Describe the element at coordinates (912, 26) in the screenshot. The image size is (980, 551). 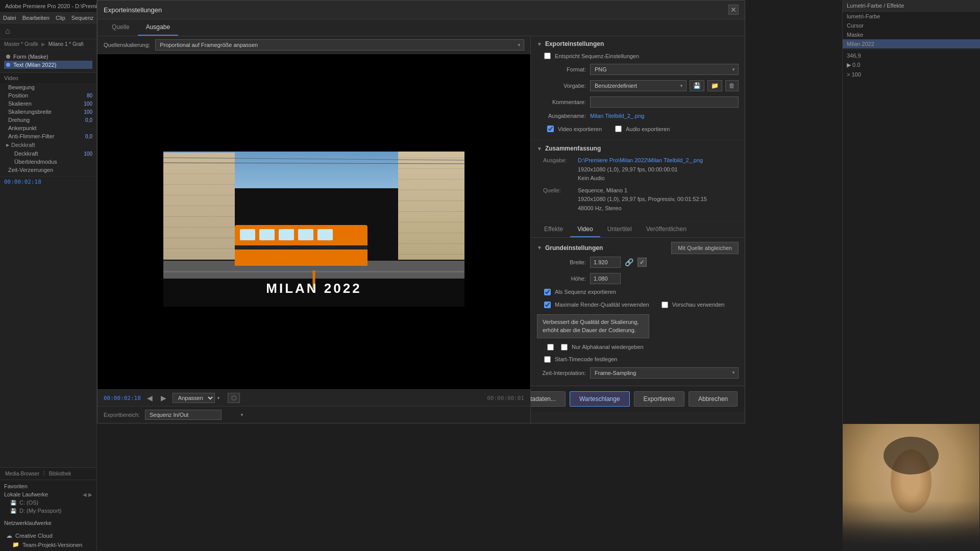
I see `rp-cursor: Cursor` at that location.